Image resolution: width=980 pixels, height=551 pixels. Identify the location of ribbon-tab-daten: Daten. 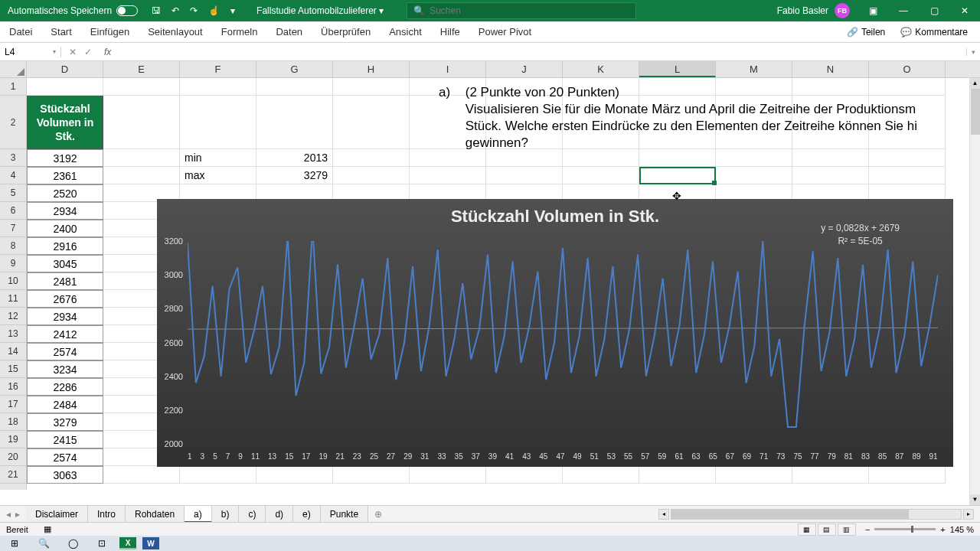
(289, 32).